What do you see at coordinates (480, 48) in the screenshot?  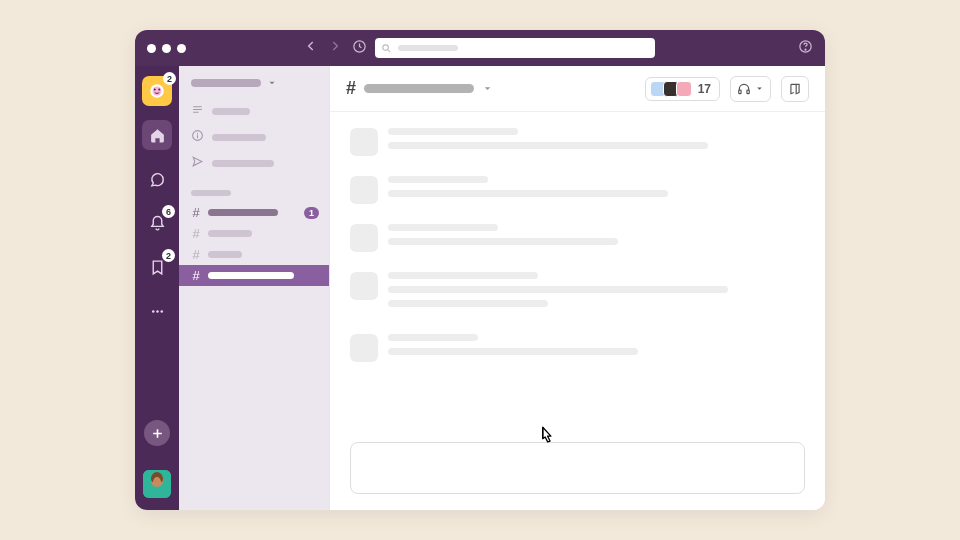 I see `titlebar` at bounding box center [480, 48].